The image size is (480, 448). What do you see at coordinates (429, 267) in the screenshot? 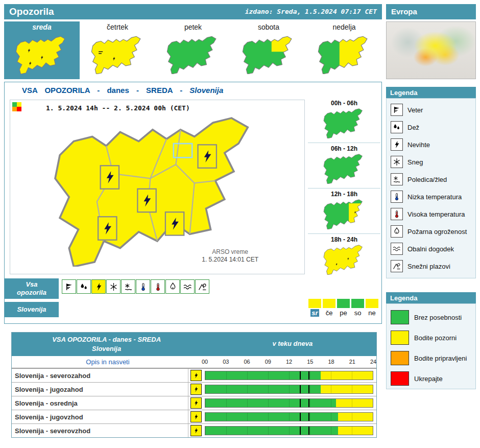
I see `legend-item-label: Snežni plazovi` at bounding box center [429, 267].